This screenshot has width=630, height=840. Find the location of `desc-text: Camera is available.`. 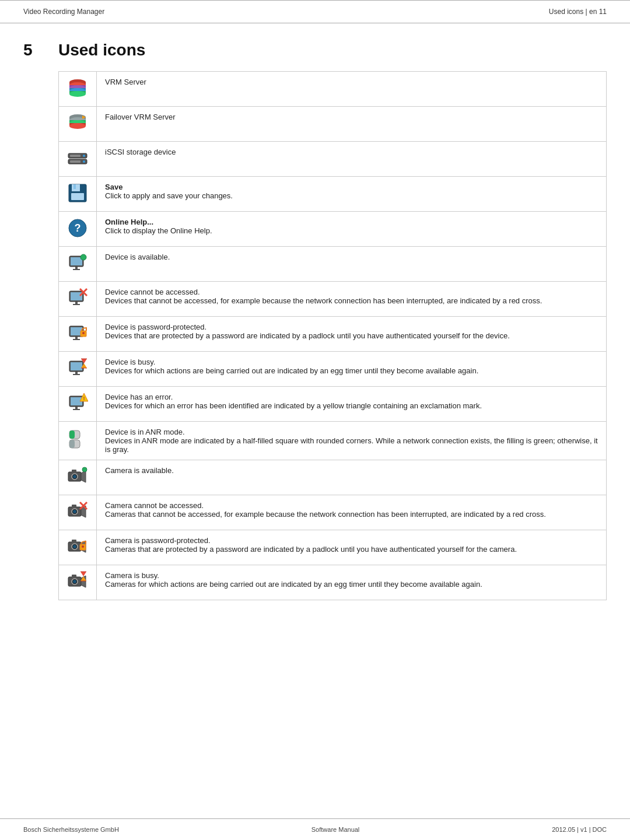

desc-text: Camera is available. is located at coordinates (351, 470).